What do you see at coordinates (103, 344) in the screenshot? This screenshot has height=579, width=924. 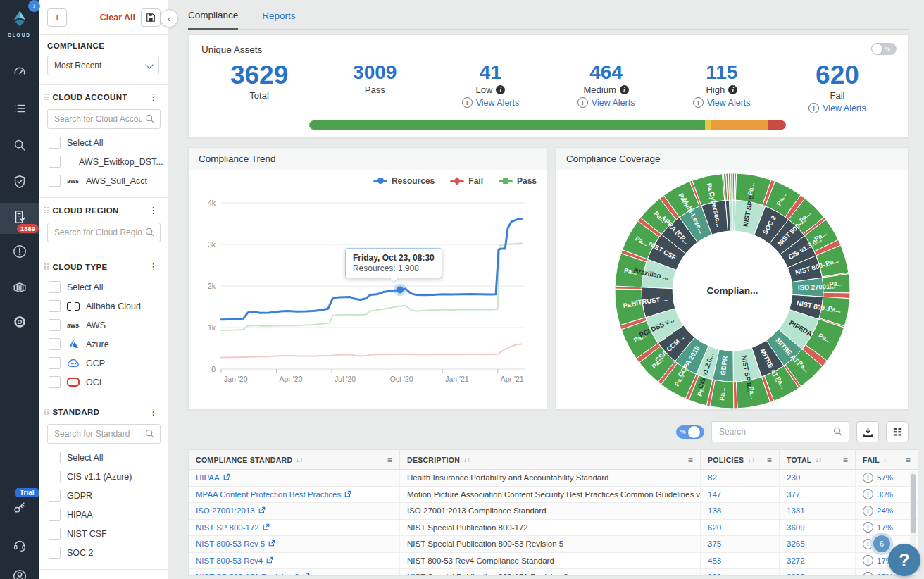 I see `filter-item: Azure` at bounding box center [103, 344].